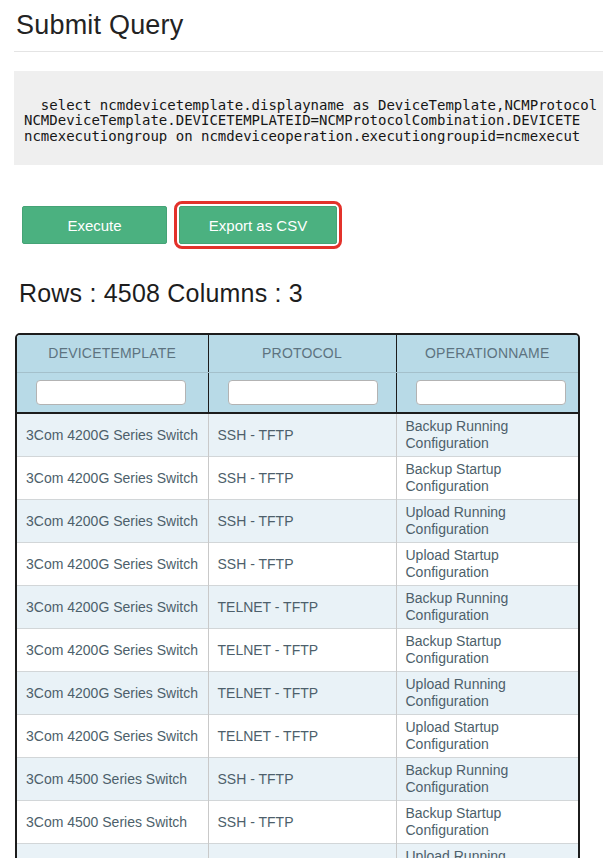  I want to click on export-csv-button: Export as CSV, so click(258, 225).